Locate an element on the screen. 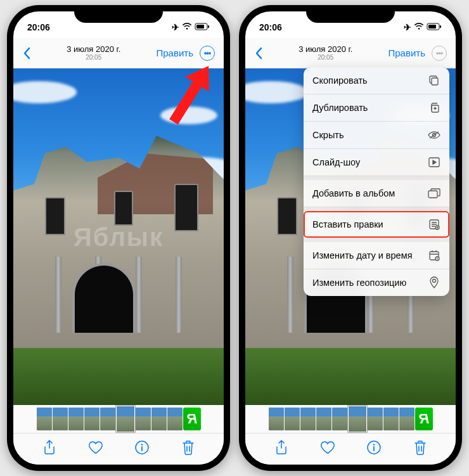 Image resolution: width=469 pixels, height=476 pixels. menu-copy: Скопировать is located at coordinates (376, 81).